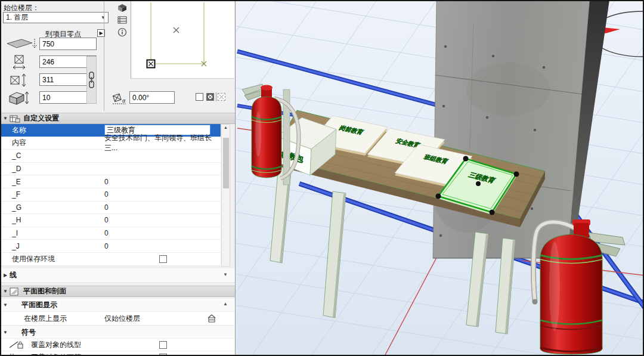  What do you see at coordinates (17, 18) in the screenshot?
I see `home-story-value: 1. 首层` at bounding box center [17, 18].